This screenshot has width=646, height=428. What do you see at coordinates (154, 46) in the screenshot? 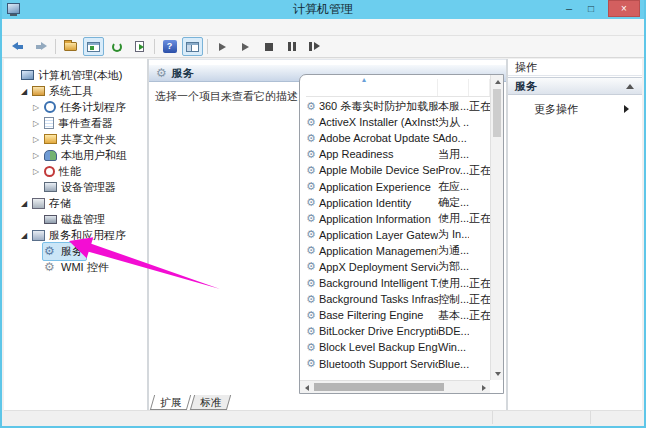
I see `toolbar-separator` at bounding box center [154, 46].